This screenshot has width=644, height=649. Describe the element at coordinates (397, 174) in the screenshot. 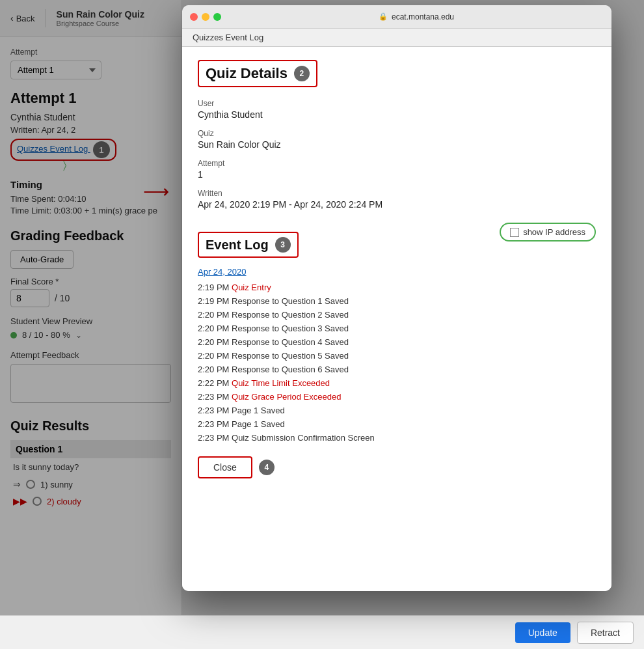

I see `attempt-field-value: 1` at that location.